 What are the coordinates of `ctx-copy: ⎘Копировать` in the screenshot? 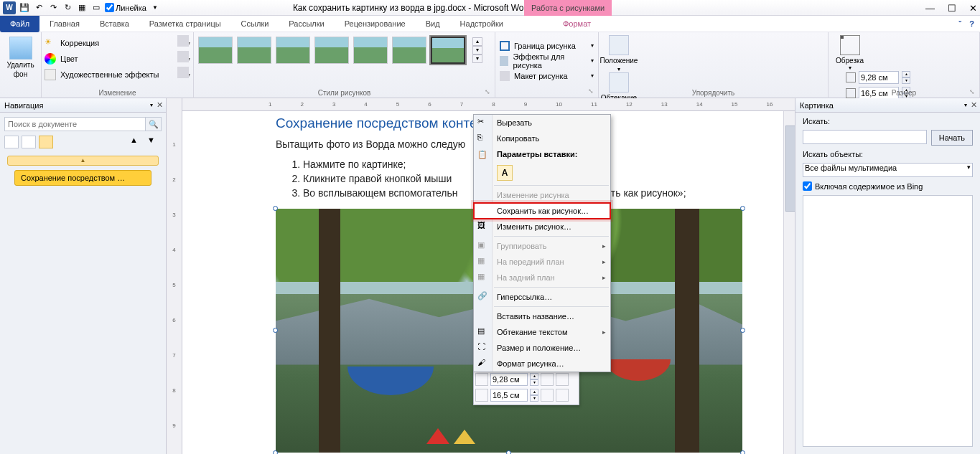 It's located at (542, 138).